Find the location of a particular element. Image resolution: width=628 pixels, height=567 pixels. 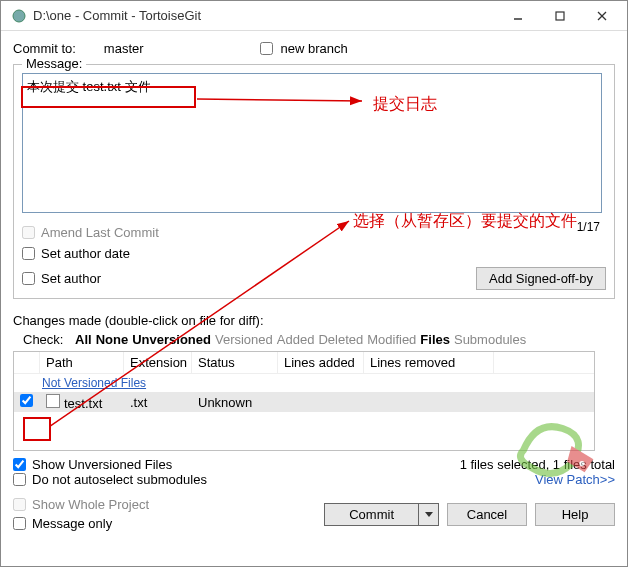

no-autoselect-label: Do not autoselect submodules is located at coordinates (120, 480).